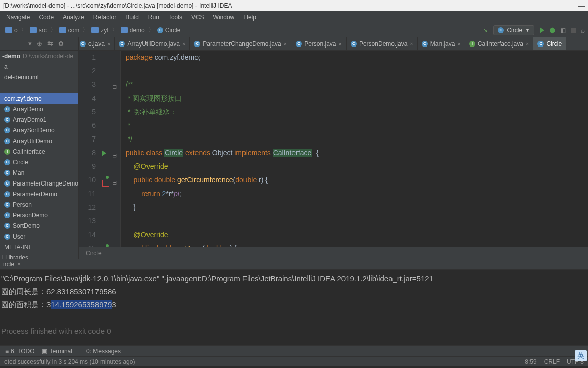 This screenshot has height=368, width=588. What do you see at coordinates (39, 173) in the screenshot?
I see `tree-item: CMan` at bounding box center [39, 173].